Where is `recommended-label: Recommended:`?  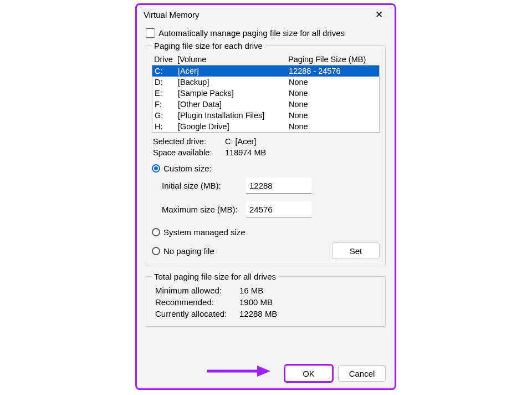
recommended-label: Recommended: is located at coordinates (197, 302).